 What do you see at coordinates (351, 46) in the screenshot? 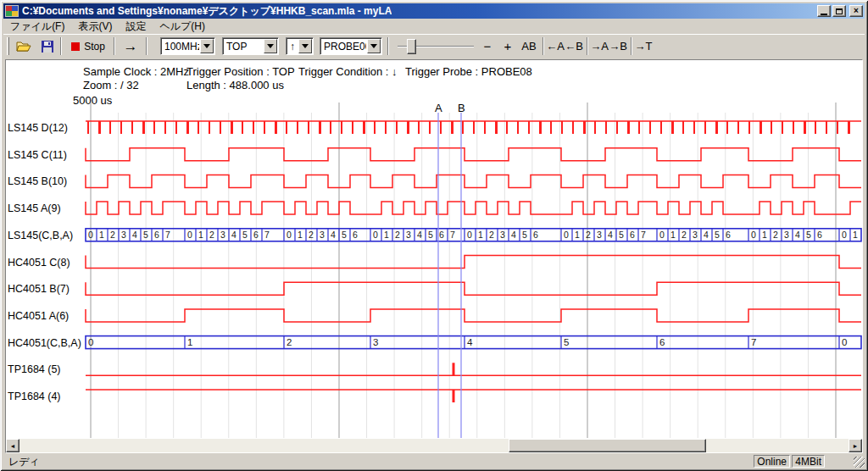
I see `trigger-probe-select: PROBE00` at bounding box center [351, 46].